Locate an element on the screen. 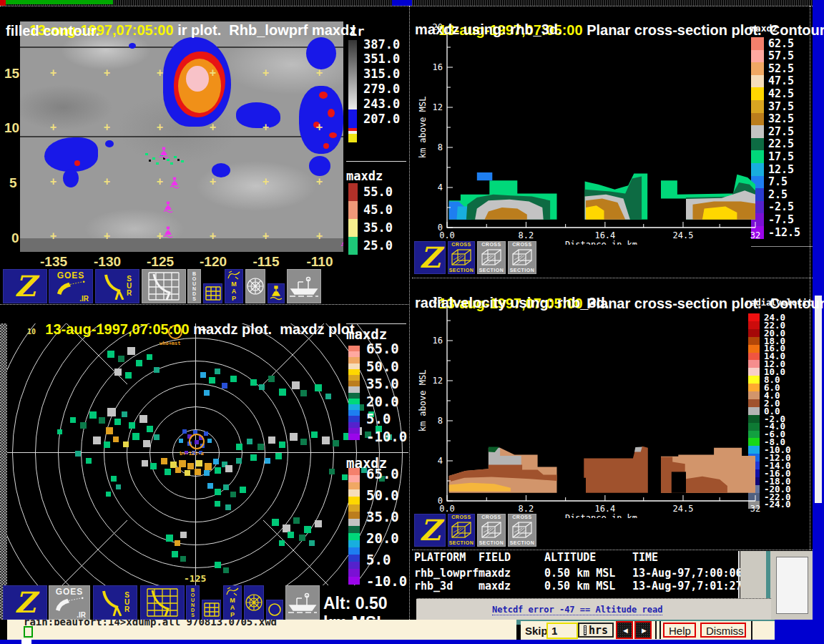 The height and width of the screenshot is (644, 824). colorbar-tick-label: -10.0 is located at coordinates (386, 581).